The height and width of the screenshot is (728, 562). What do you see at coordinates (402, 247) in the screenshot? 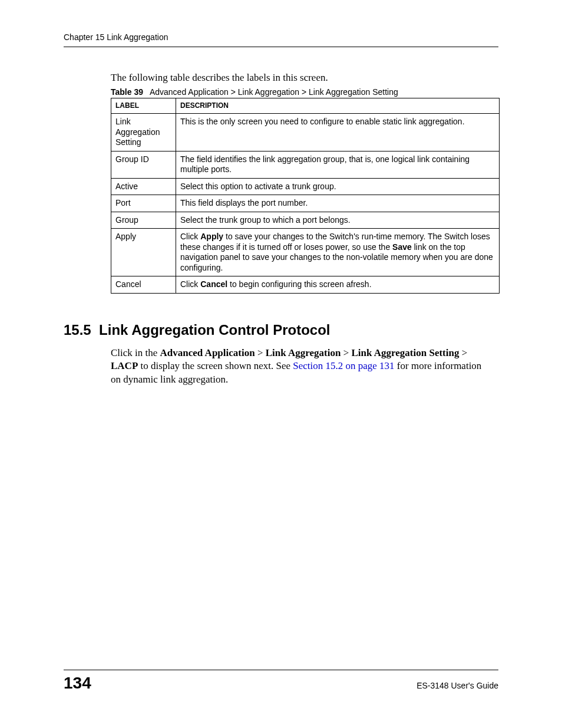
I see `bold-text: Save` at bounding box center [402, 247].